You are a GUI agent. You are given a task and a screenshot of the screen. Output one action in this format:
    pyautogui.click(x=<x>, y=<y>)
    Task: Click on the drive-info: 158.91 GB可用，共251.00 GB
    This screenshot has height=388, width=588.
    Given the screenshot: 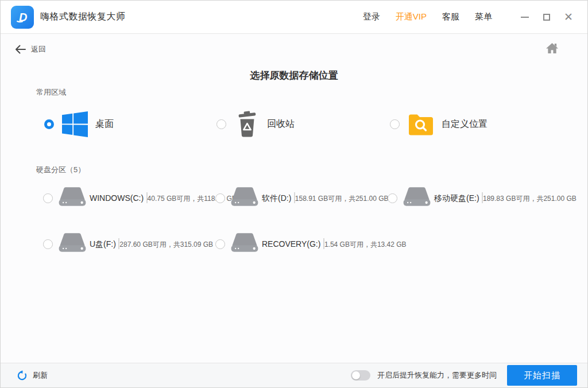 What is the action you would take?
    pyautogui.click(x=342, y=199)
    